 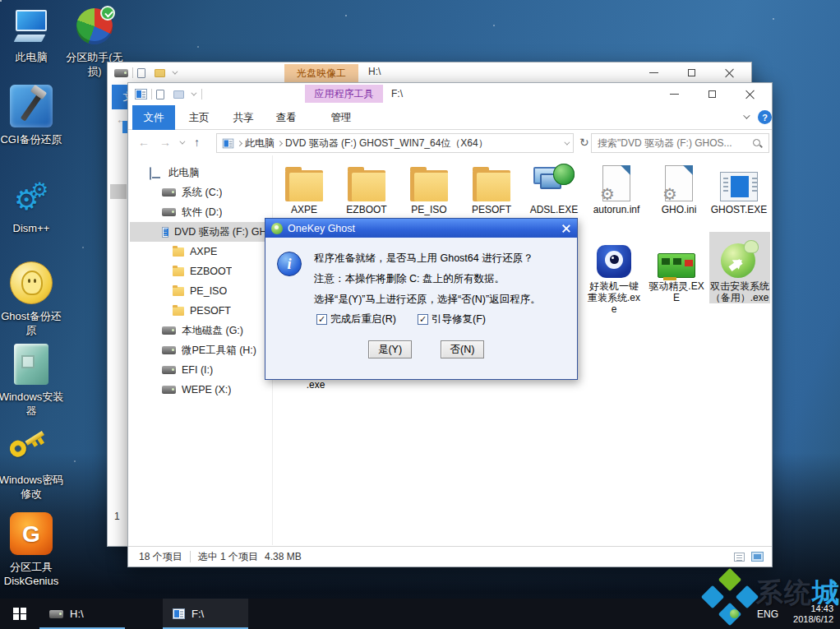 What do you see at coordinates (554, 187) in the screenshot?
I see `file-item-adsl-exe: ADSL.EXE` at bounding box center [554, 187].